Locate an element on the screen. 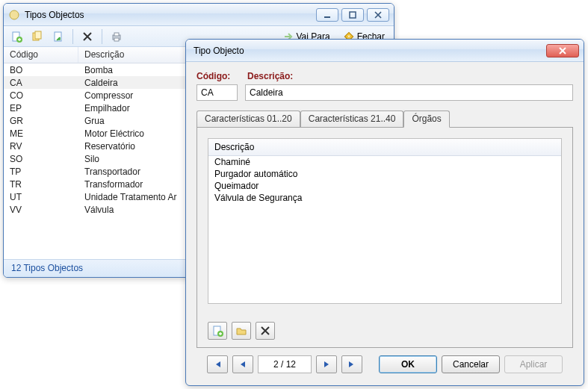 Image resolution: width=588 pixels, height=389 pixels. new-button is located at coordinates (16, 37).